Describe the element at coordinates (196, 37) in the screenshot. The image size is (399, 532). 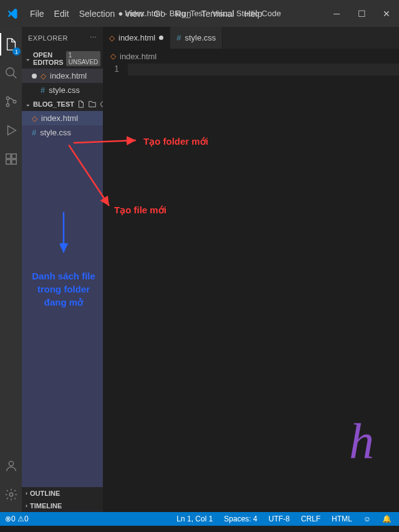
I see `tab-style-css: # style.css` at that location.